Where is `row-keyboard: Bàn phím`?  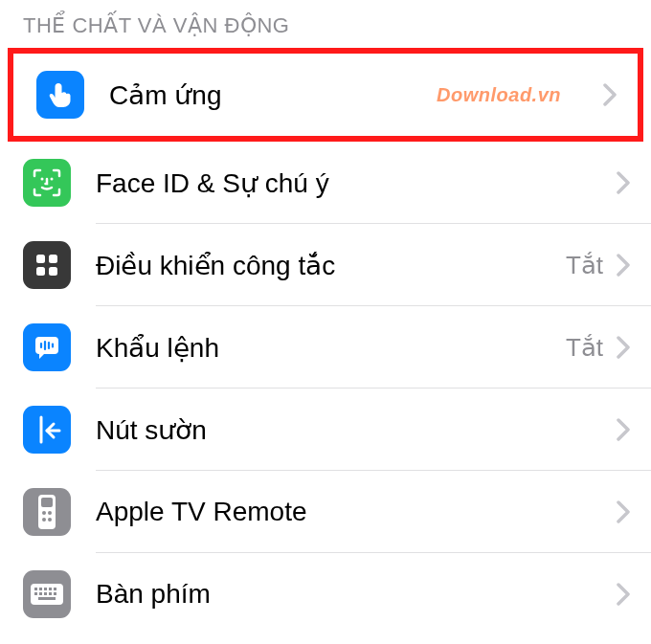 row-keyboard: Bàn phím is located at coordinates (326, 594).